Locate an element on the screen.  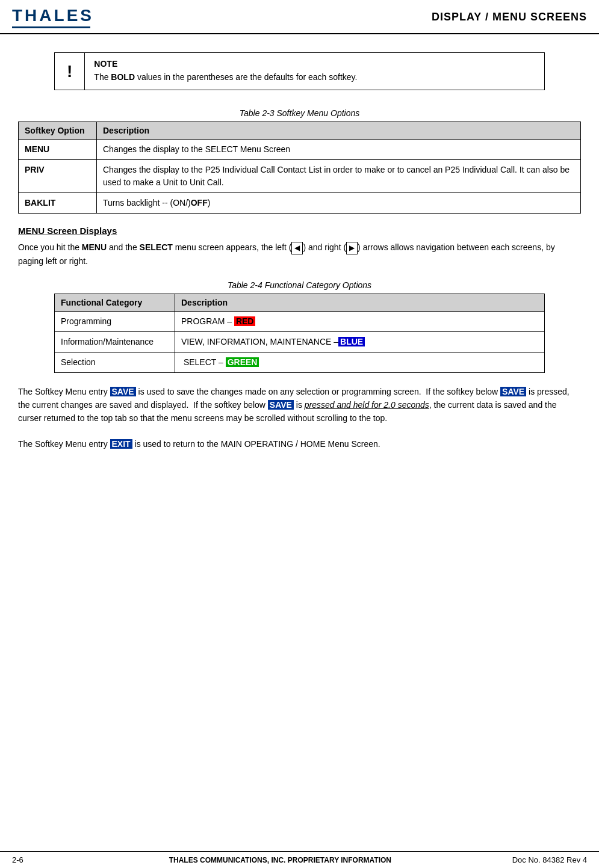
table1-desc-cell: Turns backlight -- (ON/)OFF) is located at coordinates (339, 203).